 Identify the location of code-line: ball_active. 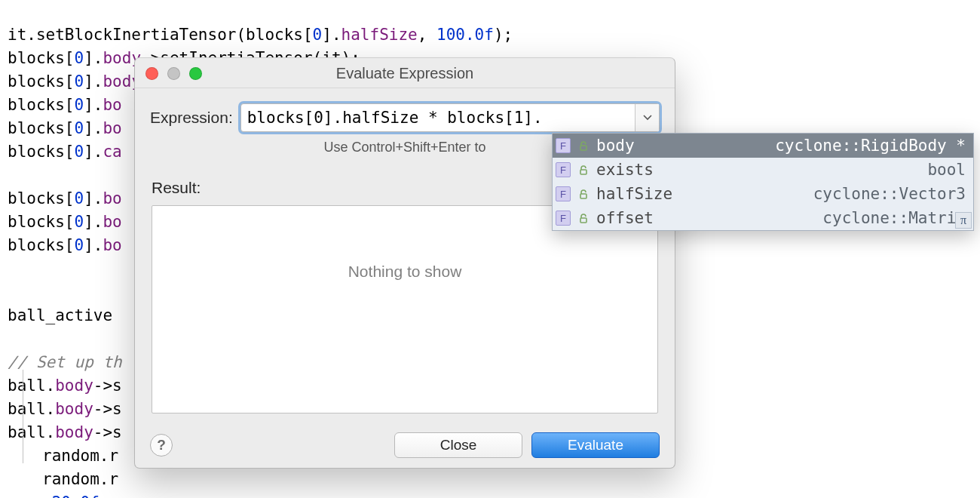
(60, 315).